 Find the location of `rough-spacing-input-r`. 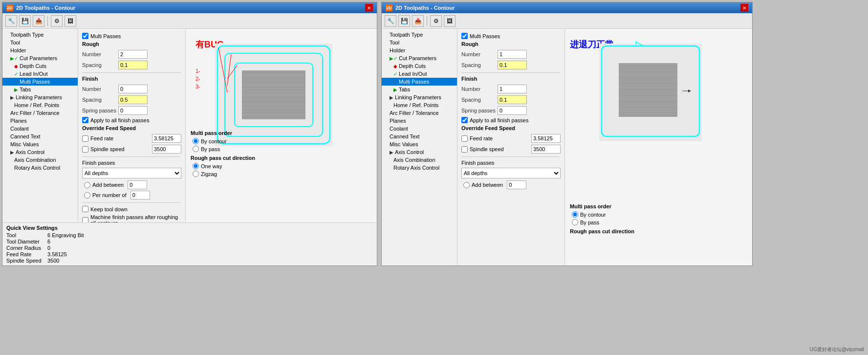

rough-spacing-input-r is located at coordinates (512, 65).